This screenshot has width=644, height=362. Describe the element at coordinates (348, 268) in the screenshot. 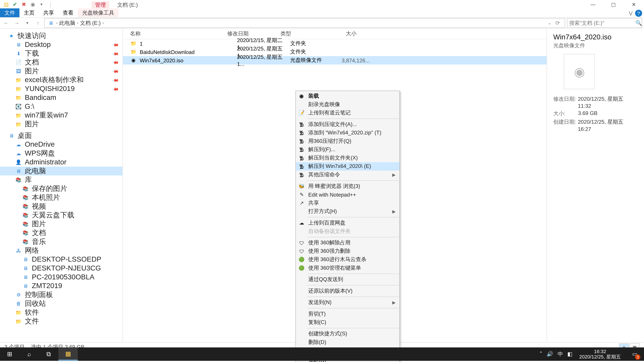

I see `context-menu-item: 🟢使用 360管理右键菜单` at that location.